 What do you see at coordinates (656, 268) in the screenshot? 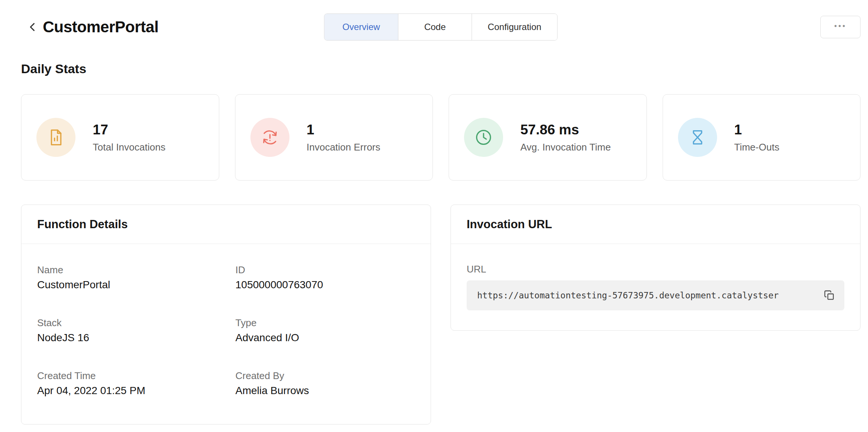
I see `invocation-url-panel: Invocation URL URL https://automationtes…` at bounding box center [656, 268].